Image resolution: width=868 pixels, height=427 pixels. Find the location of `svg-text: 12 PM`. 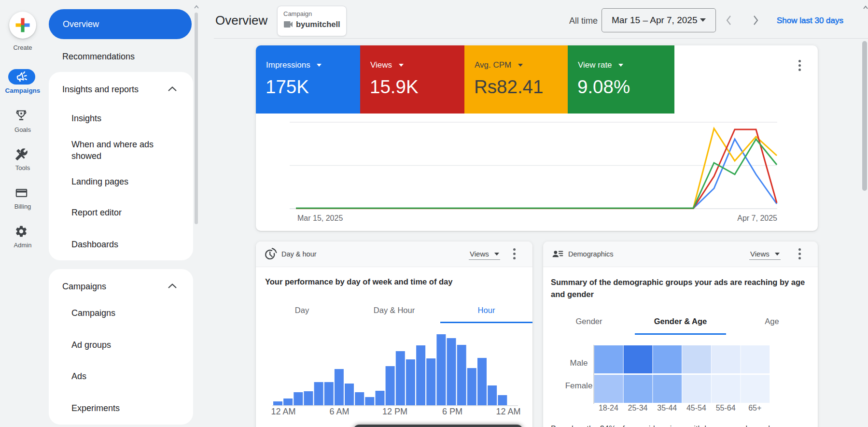

svg-text: 12 PM is located at coordinates (395, 412).